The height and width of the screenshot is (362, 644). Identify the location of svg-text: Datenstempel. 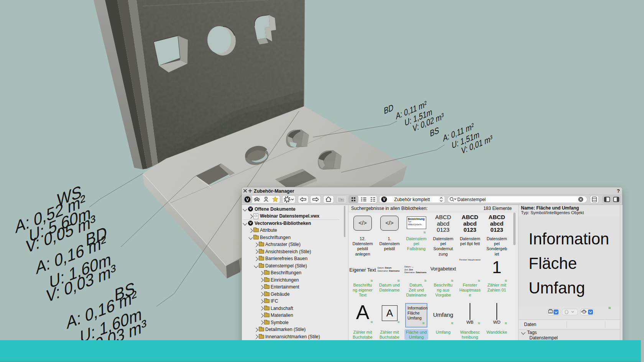
(472, 200).